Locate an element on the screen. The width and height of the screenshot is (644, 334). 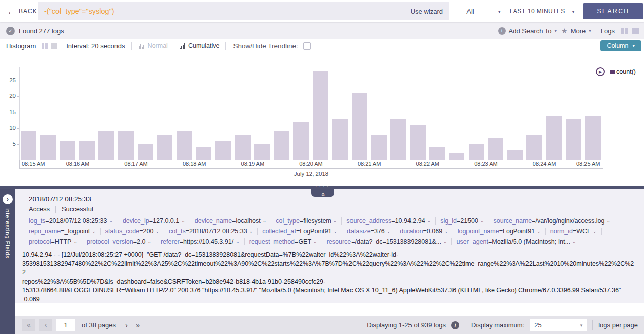
field-tag-source_address: source_address=10.94.2.94⌄ is located at coordinates (391, 221).